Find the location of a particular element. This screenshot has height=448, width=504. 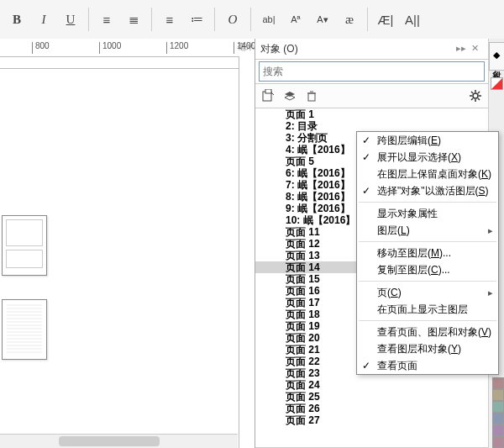

underline-button: U is located at coordinates (71, 19).